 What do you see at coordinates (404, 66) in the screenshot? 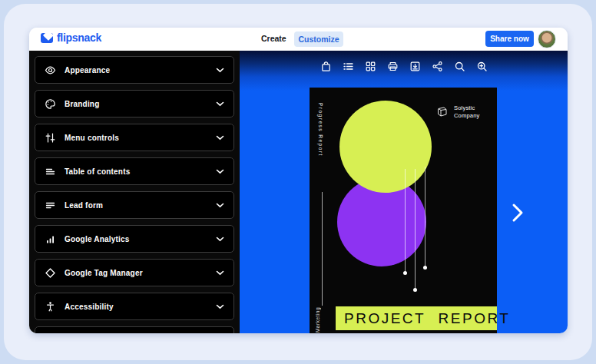
I see `viewer-toolbar` at bounding box center [404, 66].